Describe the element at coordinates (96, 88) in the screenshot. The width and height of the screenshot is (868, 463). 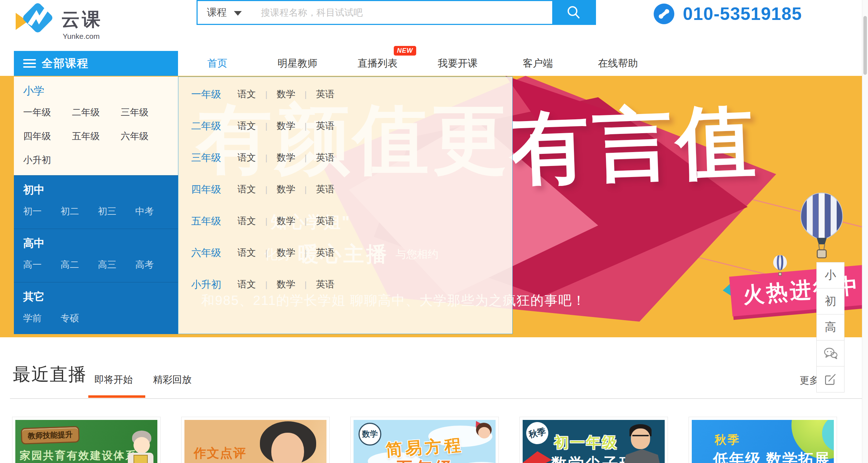
I see `section-title: 小学` at that location.